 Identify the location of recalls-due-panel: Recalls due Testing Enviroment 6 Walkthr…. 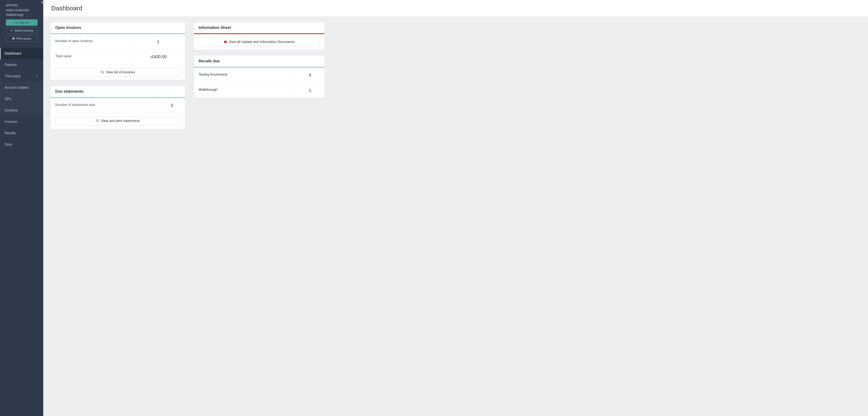
(259, 77).